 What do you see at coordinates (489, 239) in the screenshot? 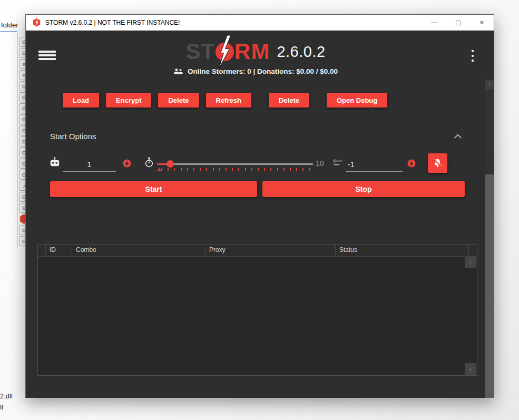
I see `window-scrollbar: ↑ ↓` at bounding box center [489, 239].